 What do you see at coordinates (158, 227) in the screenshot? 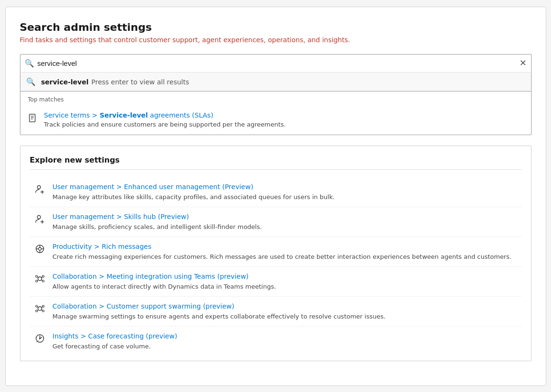
I see `explore-desc-1: Manage skills, proficiency scales, and i…` at bounding box center [158, 227].